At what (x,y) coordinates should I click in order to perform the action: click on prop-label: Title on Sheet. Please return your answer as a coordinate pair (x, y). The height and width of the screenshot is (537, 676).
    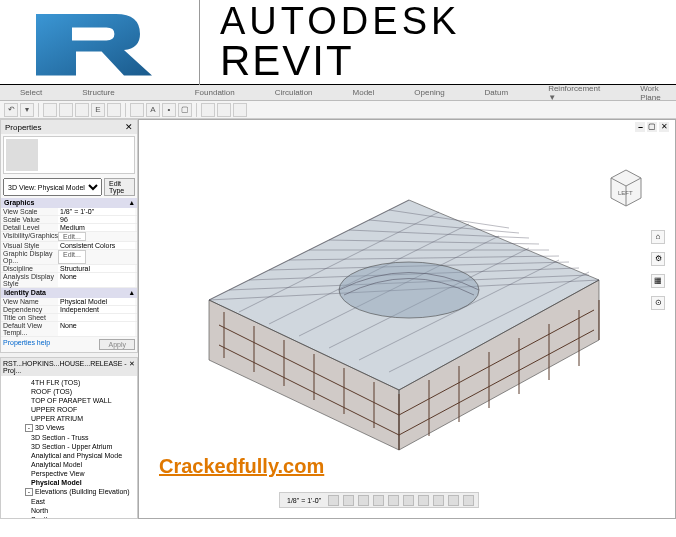
    Looking at the image, I should click on (30, 318).